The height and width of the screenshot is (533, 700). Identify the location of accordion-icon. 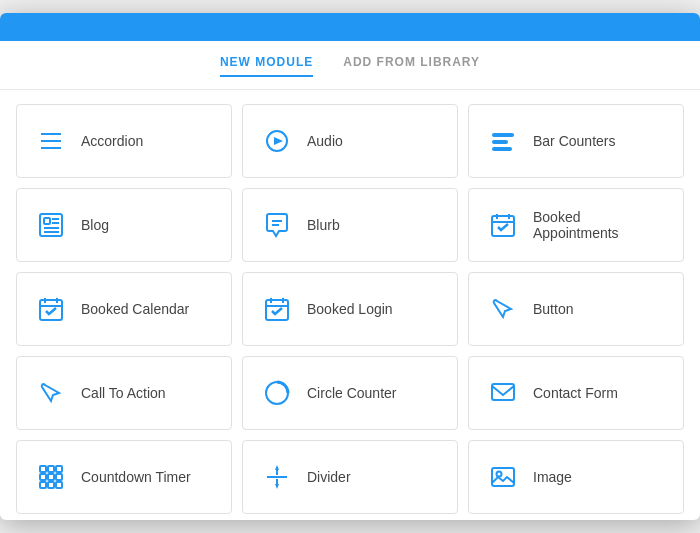
(51, 141).